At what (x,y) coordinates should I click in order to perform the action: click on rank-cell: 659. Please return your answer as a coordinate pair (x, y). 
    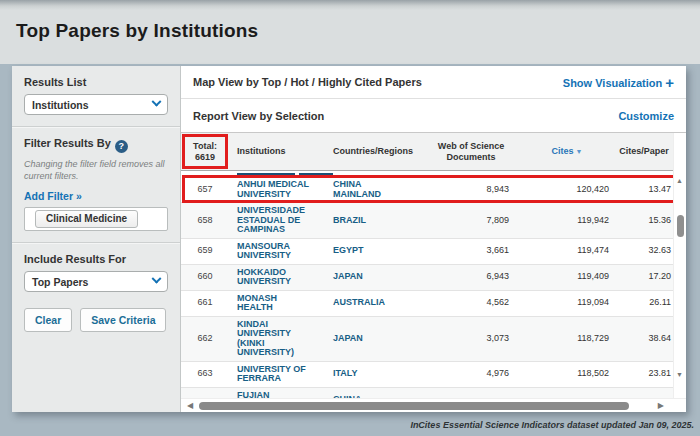
    Looking at the image, I should click on (205, 251).